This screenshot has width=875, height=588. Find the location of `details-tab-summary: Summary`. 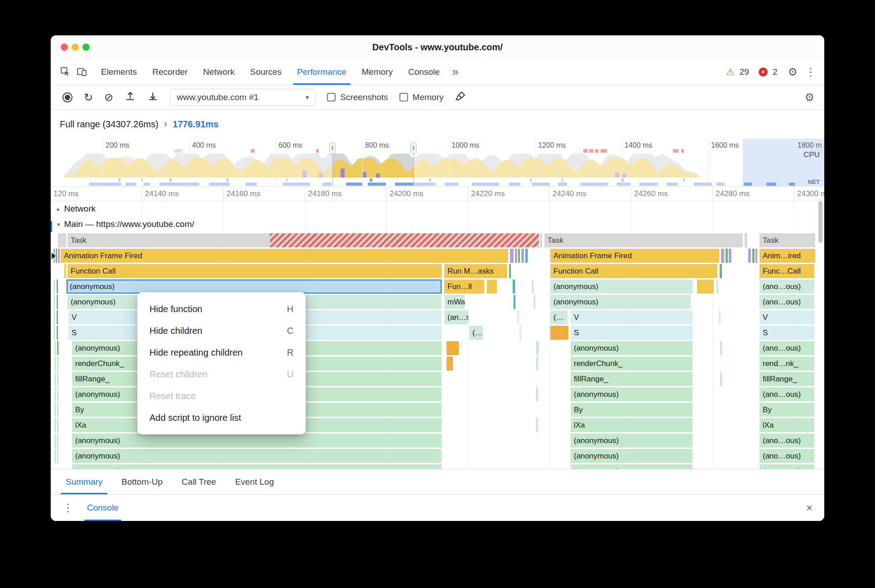

details-tab-summary: Summary is located at coordinates (84, 482).